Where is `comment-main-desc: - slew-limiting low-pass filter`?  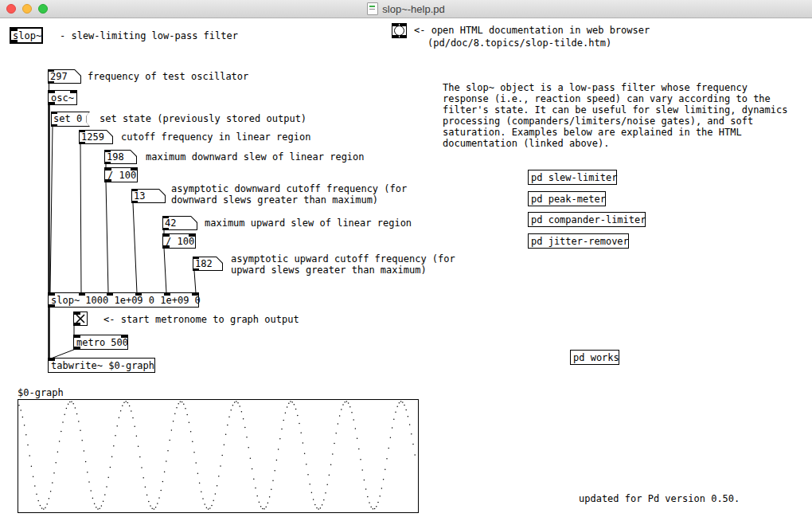 comment-main-desc: - slew-limiting low-pass filter is located at coordinates (149, 36).